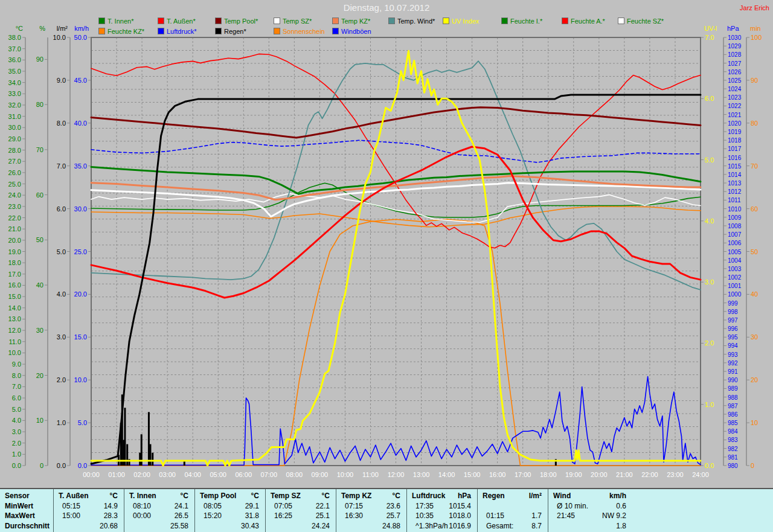 This screenshot has width=773, height=532. I want to click on svg-text: 18.0, so click(14, 263).